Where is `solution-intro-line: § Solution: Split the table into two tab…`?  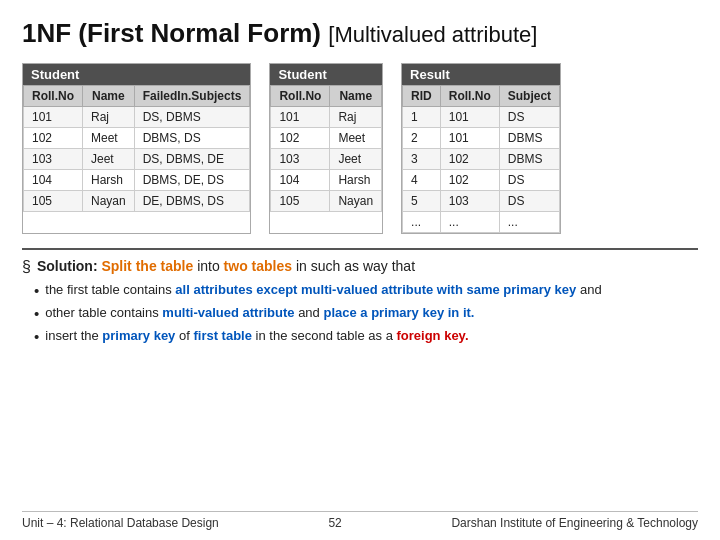
solution-intro-line: § Solution: Split the table into two tab… is located at coordinates (360, 267).